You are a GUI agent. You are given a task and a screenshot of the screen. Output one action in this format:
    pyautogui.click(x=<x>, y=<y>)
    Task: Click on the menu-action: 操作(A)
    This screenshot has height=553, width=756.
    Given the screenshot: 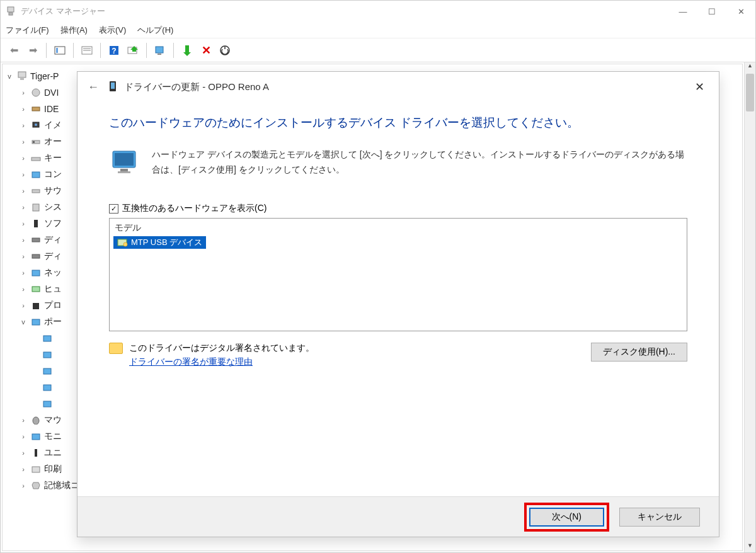 What is the action you would take?
    pyautogui.click(x=74, y=30)
    